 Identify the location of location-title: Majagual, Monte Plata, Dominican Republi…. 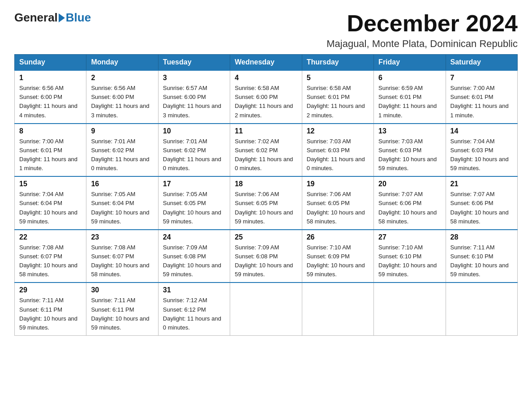
(422, 44).